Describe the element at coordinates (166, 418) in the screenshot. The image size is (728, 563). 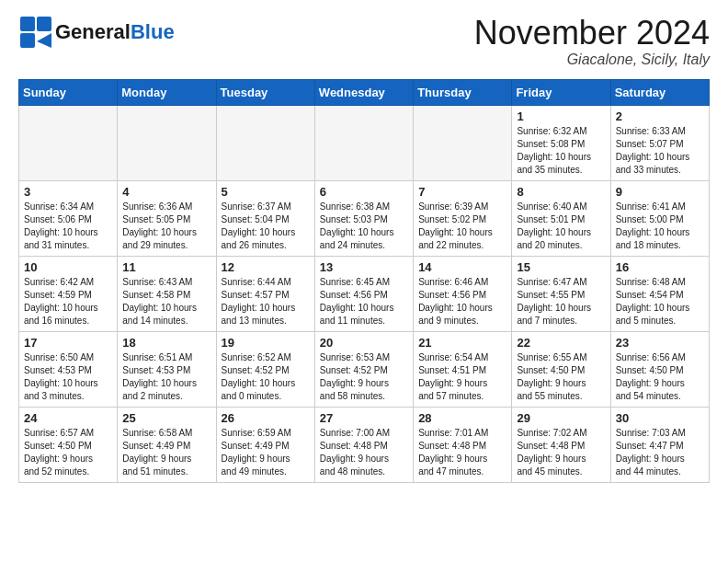
I see `day-number: 25` at that location.